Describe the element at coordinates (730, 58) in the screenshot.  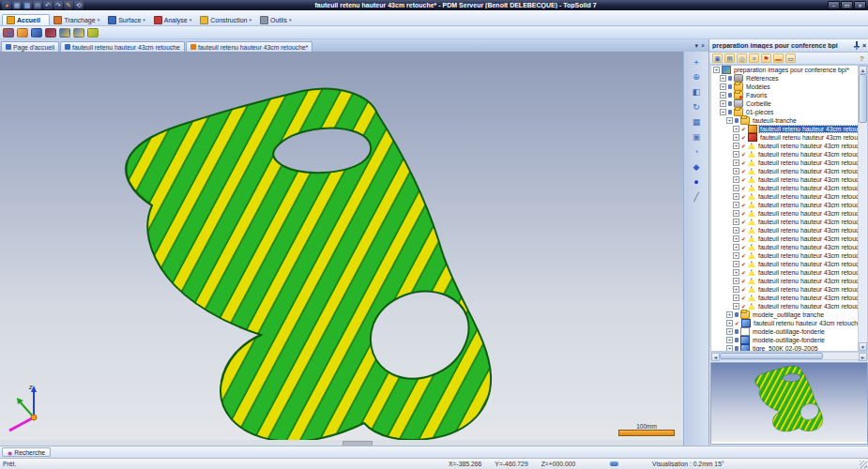
I see `columns-icon: ▤` at that location.